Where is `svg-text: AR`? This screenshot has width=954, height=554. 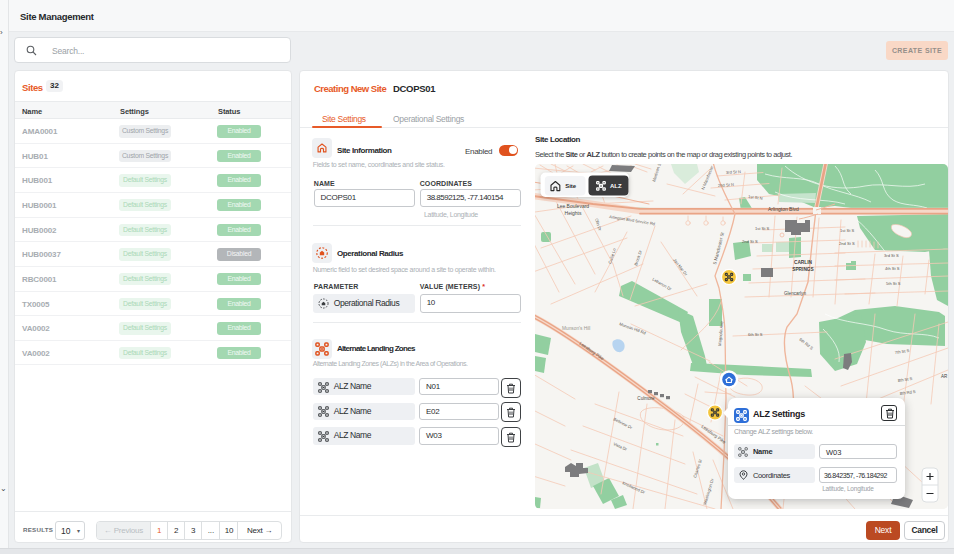
svg-text: AR is located at coordinates (944, 376).